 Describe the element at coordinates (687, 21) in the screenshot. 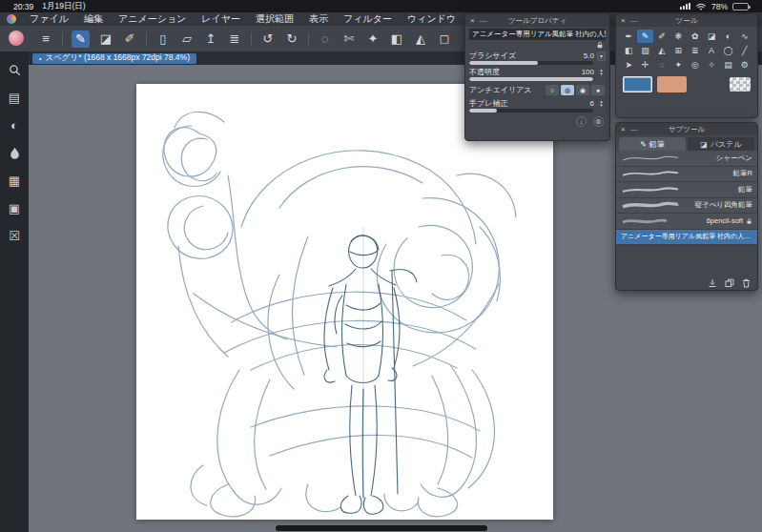

I see `tool-panel-header: × — ツール` at that location.